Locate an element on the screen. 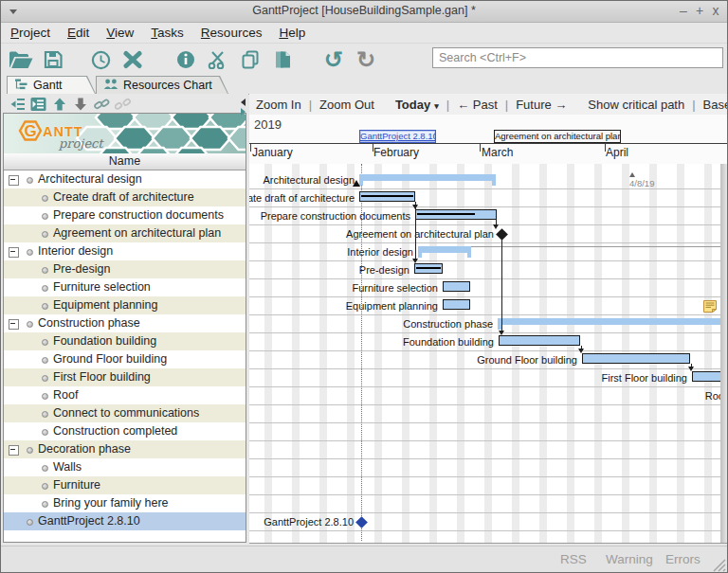 The height and width of the screenshot is (573, 728). link-icon is located at coordinates (101, 104).